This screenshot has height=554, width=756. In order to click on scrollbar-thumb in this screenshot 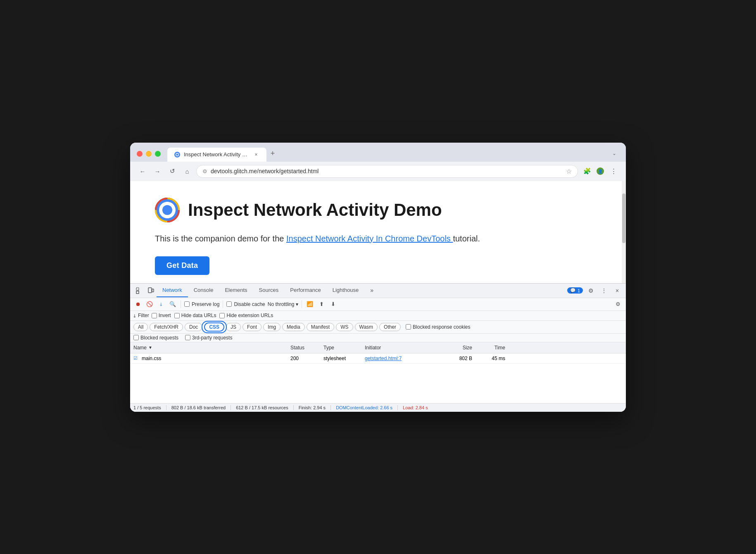, I will do `click(624, 218)`.